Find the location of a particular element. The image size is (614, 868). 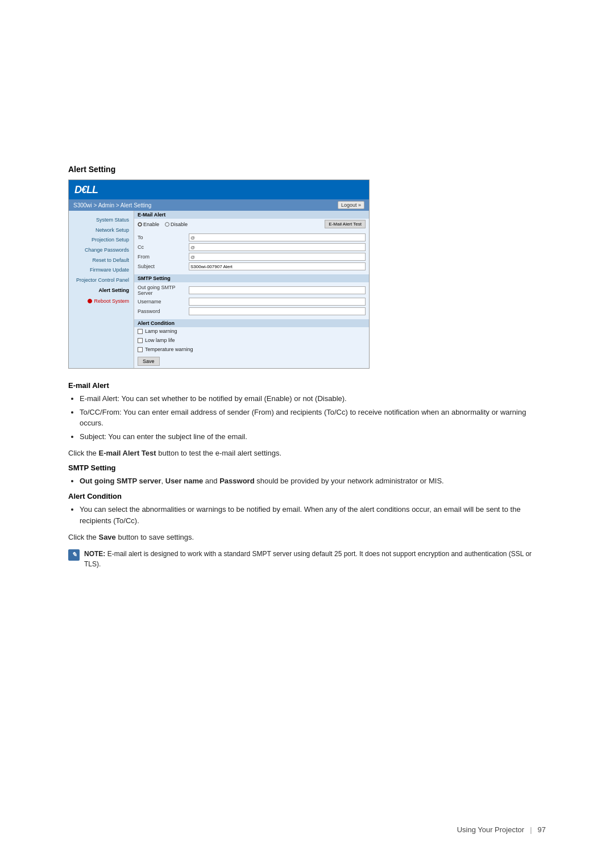

smtp-section: Out going SMTP Server Username Password is located at coordinates (251, 301).